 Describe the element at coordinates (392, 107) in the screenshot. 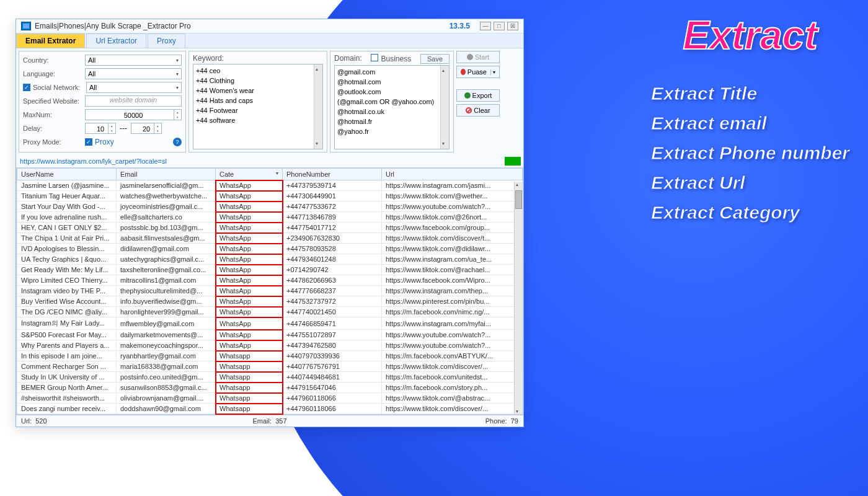

I see `domains-list: @gmail.com @hotmail.com @outlook.com (@g…` at that location.